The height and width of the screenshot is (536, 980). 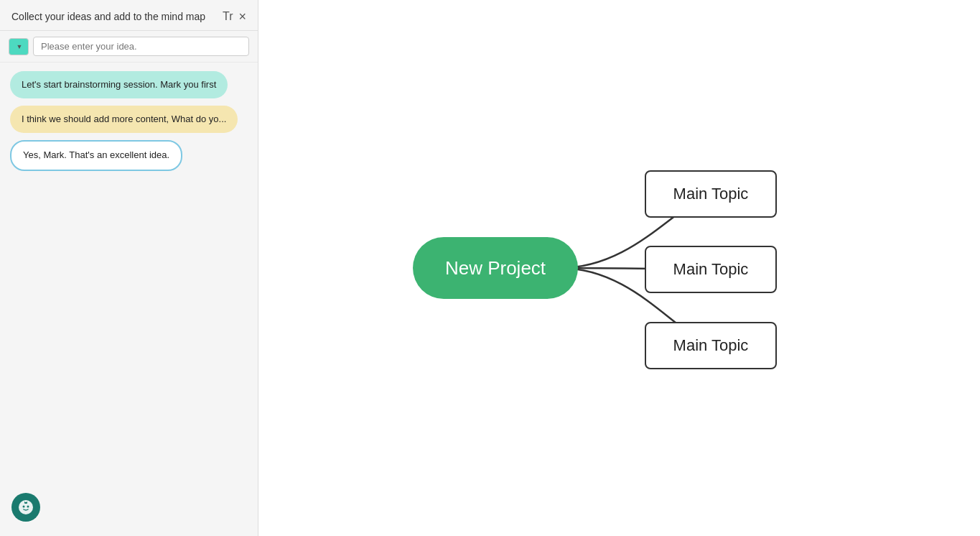 What do you see at coordinates (711, 269) in the screenshot?
I see `topic-node-2: Main Topic` at bounding box center [711, 269].